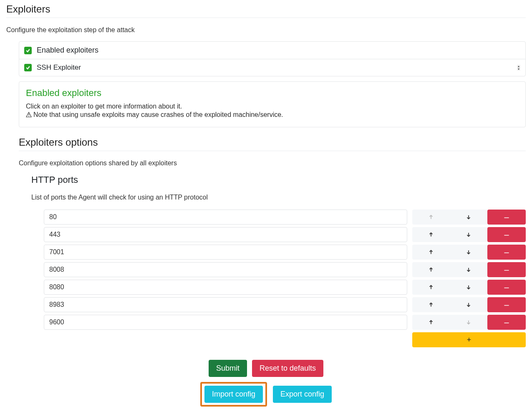  I want to click on enabled-exploiters-info: Enabled exploiters Click on an exploiter…, so click(272, 104).